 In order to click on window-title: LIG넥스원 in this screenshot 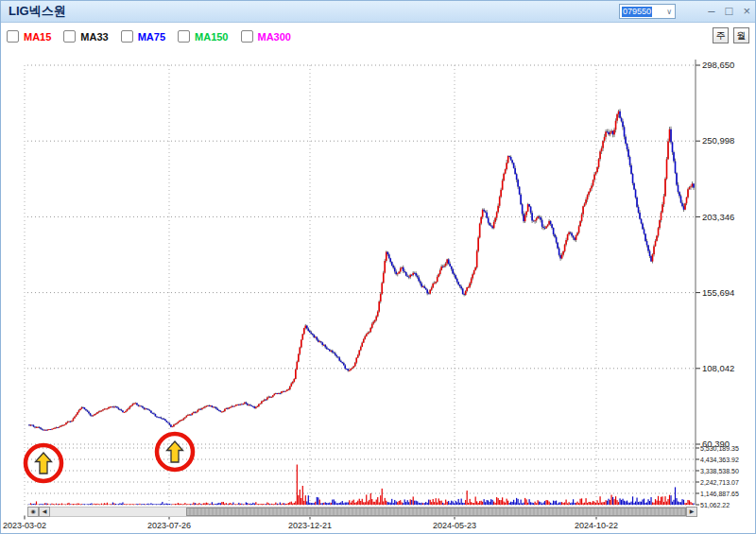, I will do `click(38, 11)`.